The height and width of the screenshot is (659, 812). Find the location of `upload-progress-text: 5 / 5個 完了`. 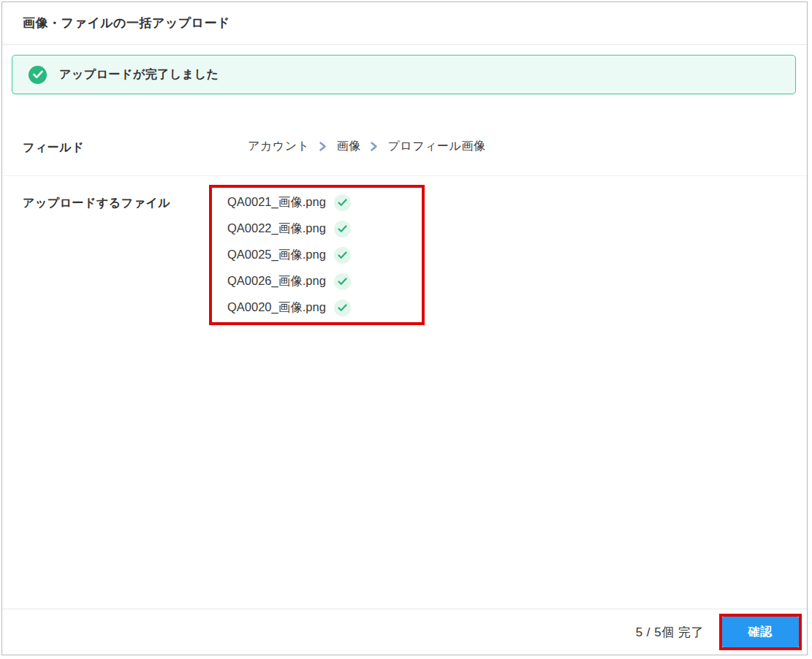

upload-progress-text: 5 / 5個 完了 is located at coordinates (669, 633).